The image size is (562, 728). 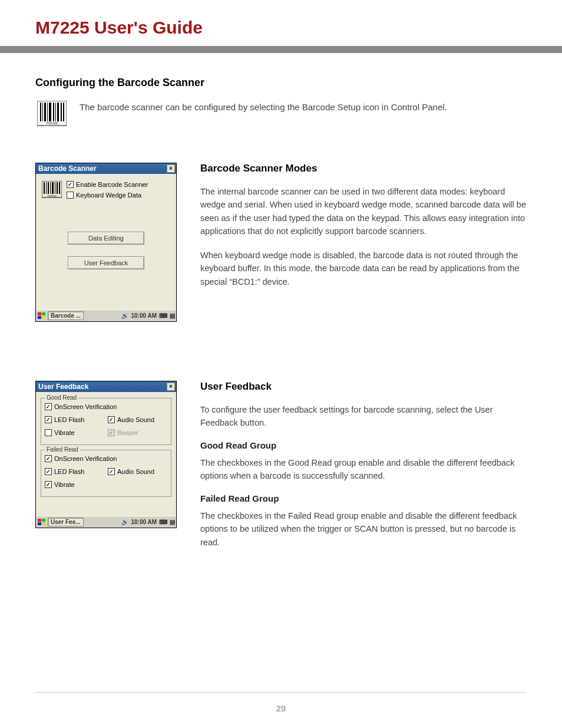 I want to click on good-led-label: LED Flash, so click(x=70, y=420).